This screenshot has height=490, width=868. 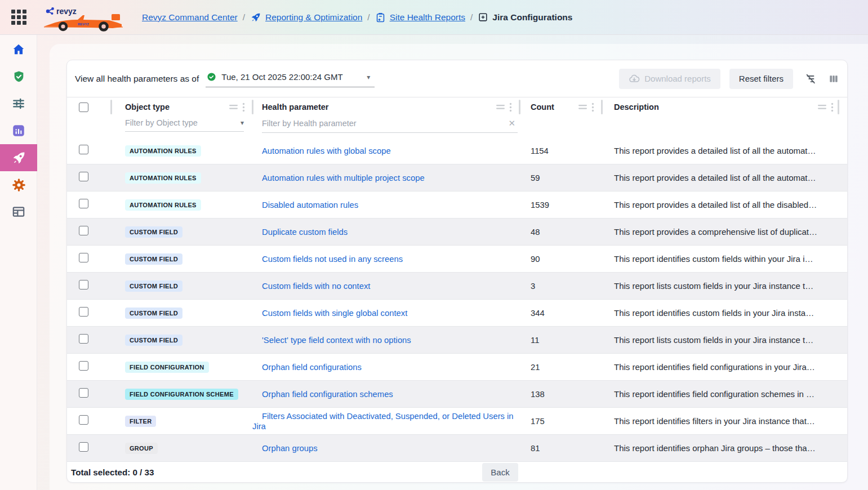 I want to click on view-label: View all health parameters as of, so click(x=137, y=79).